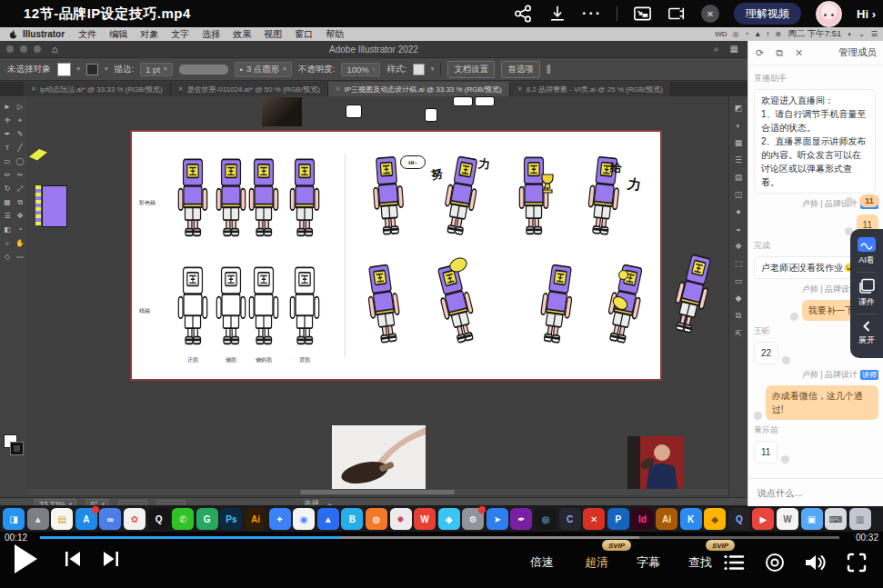  Describe the element at coordinates (20, 202) in the screenshot. I see `tool-icon: ⧉` at that location.